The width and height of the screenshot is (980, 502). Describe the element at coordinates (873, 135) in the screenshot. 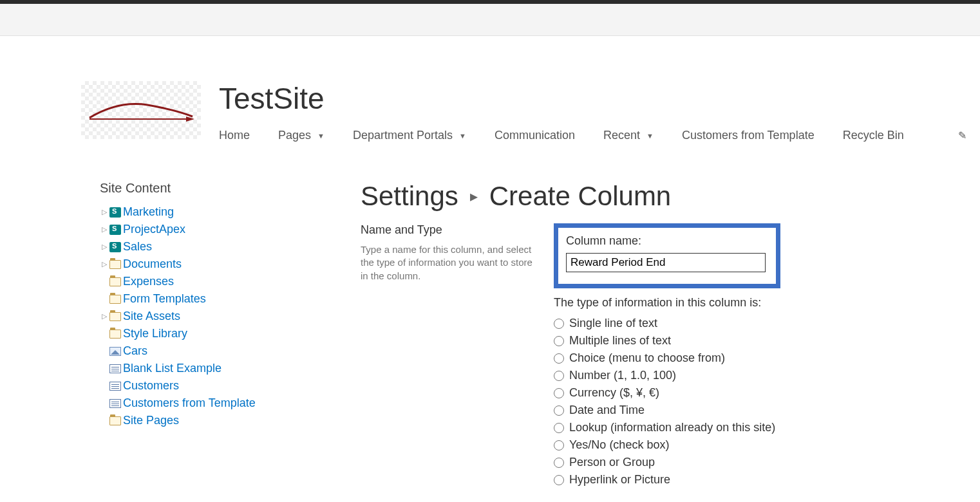

I see `nav-recycle-bin: Recycle Bin` at that location.